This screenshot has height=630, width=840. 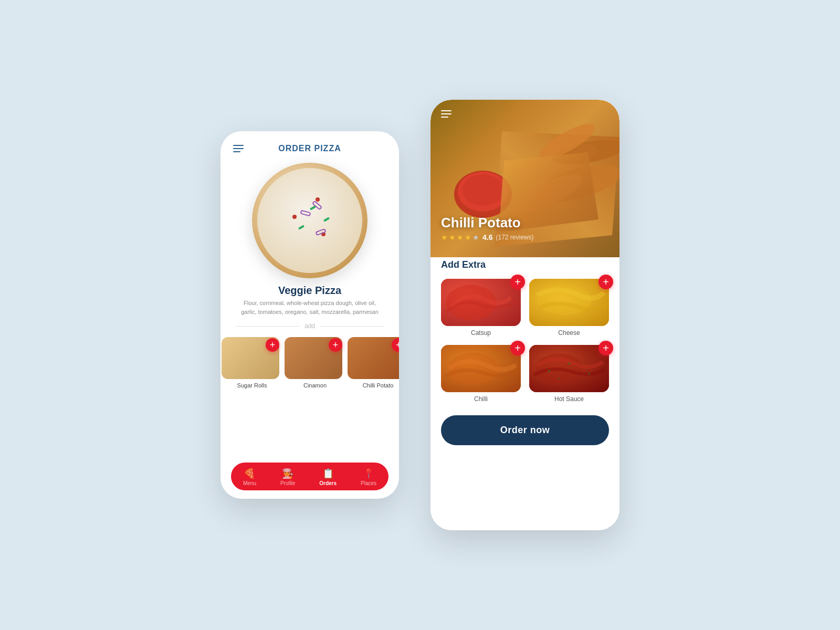 What do you see at coordinates (252, 397) in the screenshot?
I see `side-item-sugar-rolls: + Sugar Rolls` at bounding box center [252, 397].